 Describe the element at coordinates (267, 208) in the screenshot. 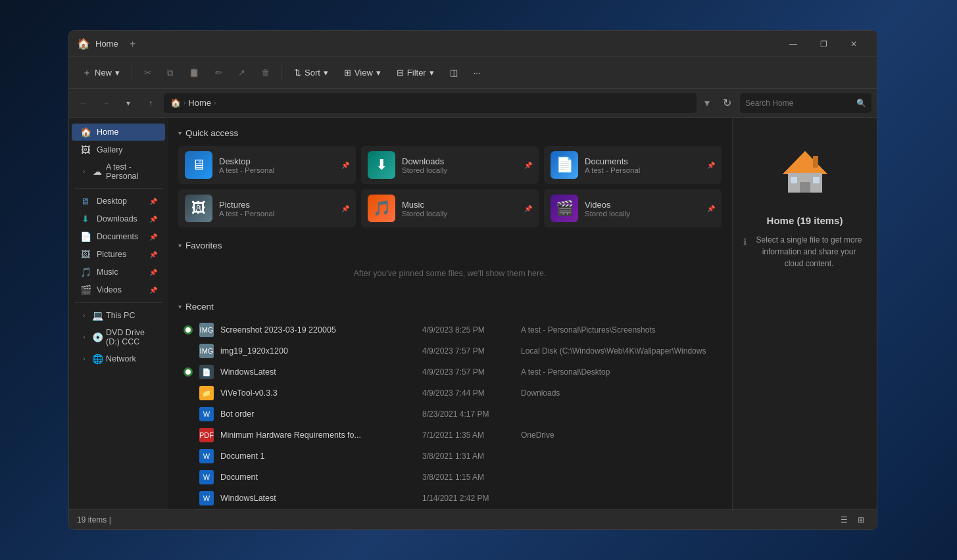

I see `qa-item-pictures: 🖼 Pictures A test - Personal 📌` at that location.